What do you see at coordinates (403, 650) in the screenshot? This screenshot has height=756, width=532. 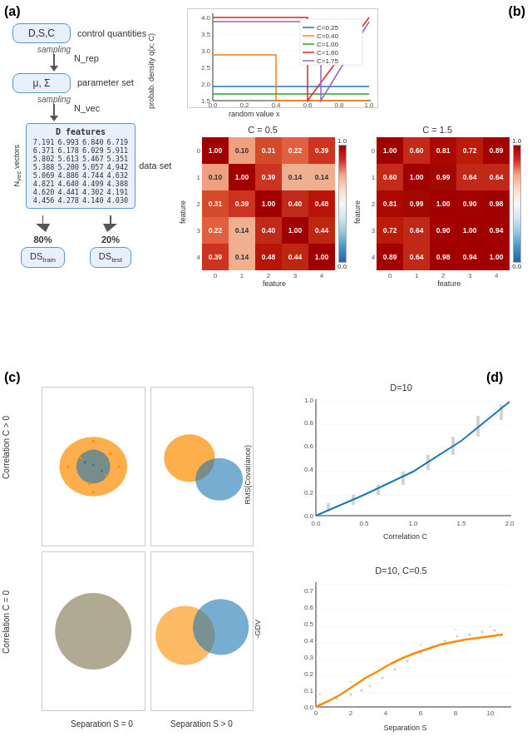 I see `chart-d-bottom-svg: 0.0 0.1 0.2 0.3 0.4 0.5 0.6 0.7` at bounding box center [403, 650].